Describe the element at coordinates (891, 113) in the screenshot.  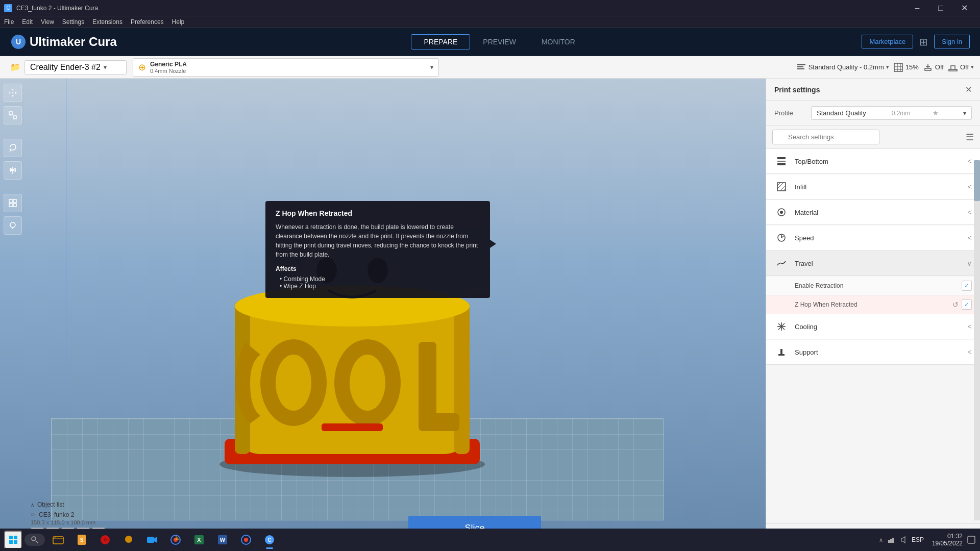
I see `profile-select: Standard Quality 0.2mm ★ ▾` at that location.